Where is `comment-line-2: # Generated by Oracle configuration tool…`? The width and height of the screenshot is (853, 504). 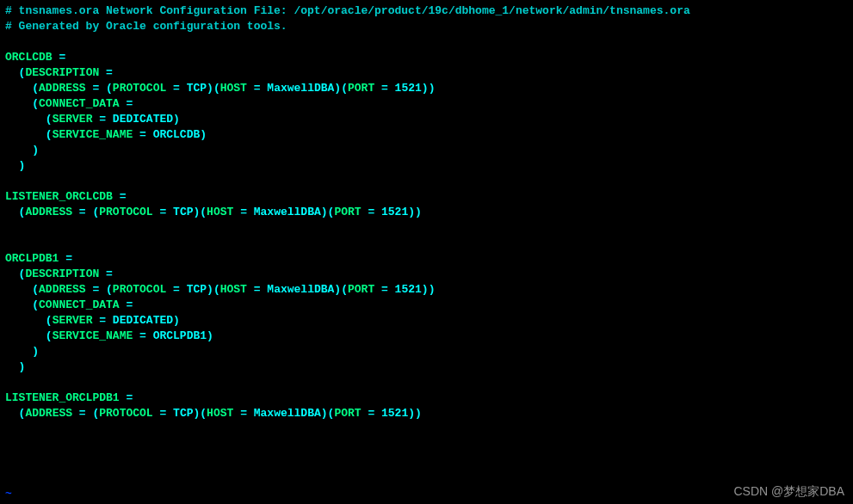 comment-line-2: # Generated by Oracle configuration tool… is located at coordinates (146, 26).